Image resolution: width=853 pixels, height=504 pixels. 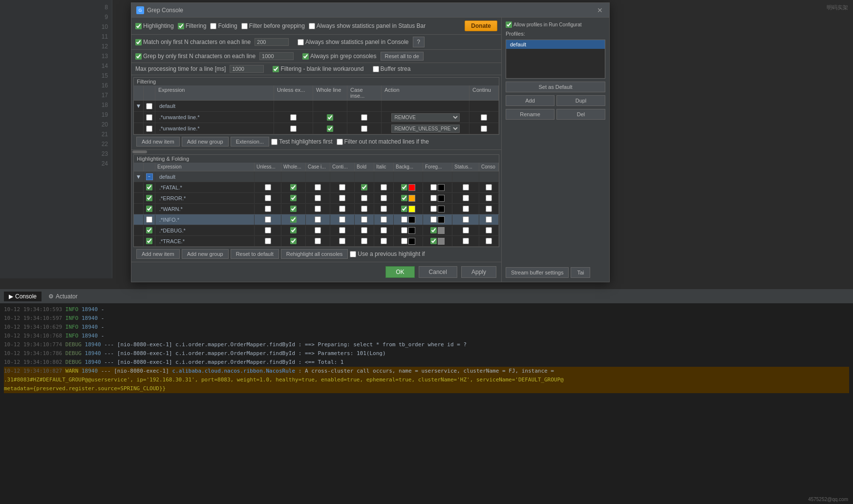 I want to click on warn-bg-color, so click(x=412, y=209).